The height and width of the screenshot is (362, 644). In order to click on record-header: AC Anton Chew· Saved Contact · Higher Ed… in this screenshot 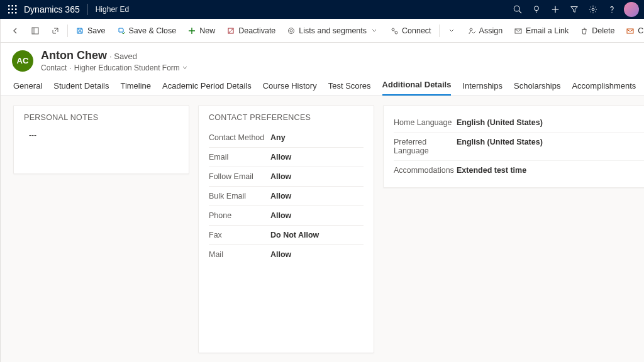, I will do `click(322, 59)`.